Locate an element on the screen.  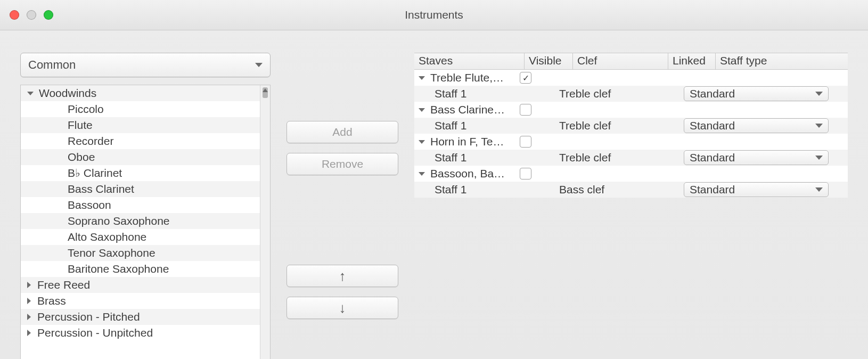
instrument-name: Bassoon, Ba… is located at coordinates (468, 174).